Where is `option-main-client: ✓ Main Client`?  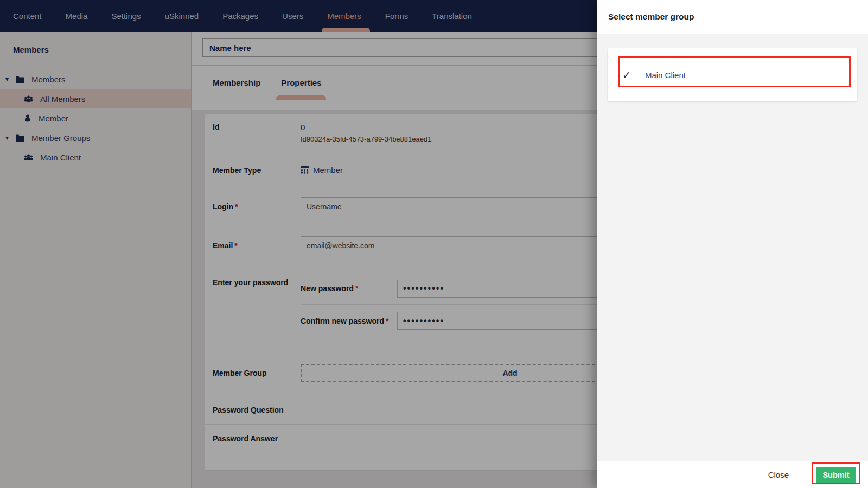
option-main-client: ✓ Main Client is located at coordinates (732, 75).